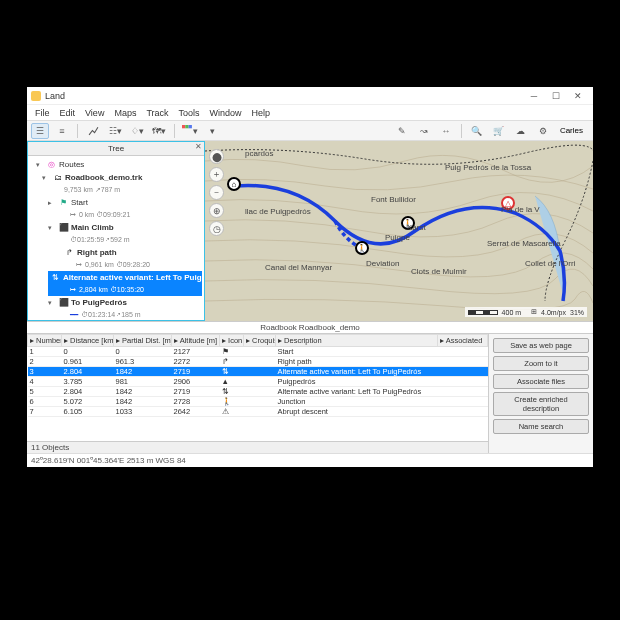  What do you see at coordinates (362, 248) in the screenshot?
I see `waypoint-deviation: 🚶` at bounding box center [362, 248].